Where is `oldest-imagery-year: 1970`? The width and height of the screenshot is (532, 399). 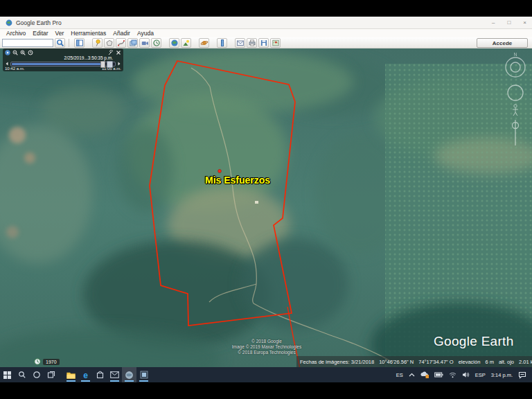 oldest-imagery-year: 1970 is located at coordinates (51, 362).